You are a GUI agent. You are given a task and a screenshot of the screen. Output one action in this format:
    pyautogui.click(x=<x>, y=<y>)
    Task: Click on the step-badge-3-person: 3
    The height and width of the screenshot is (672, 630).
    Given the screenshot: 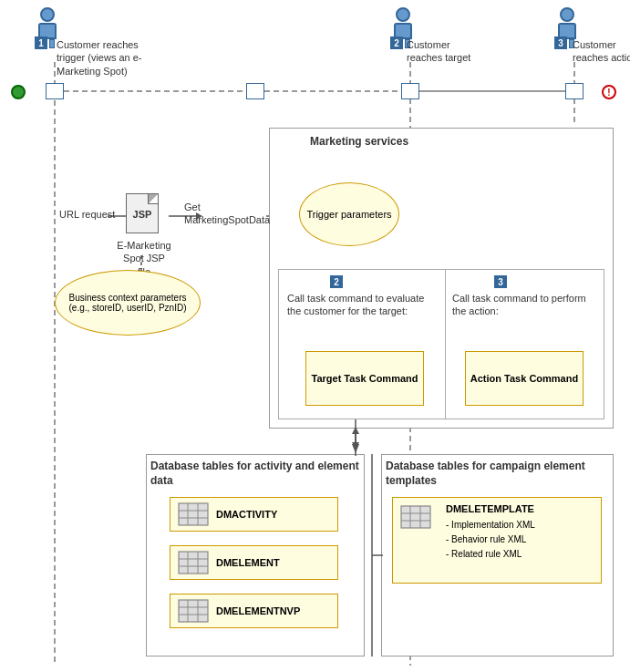 What is the action you would take?
    pyautogui.click(x=561, y=43)
    